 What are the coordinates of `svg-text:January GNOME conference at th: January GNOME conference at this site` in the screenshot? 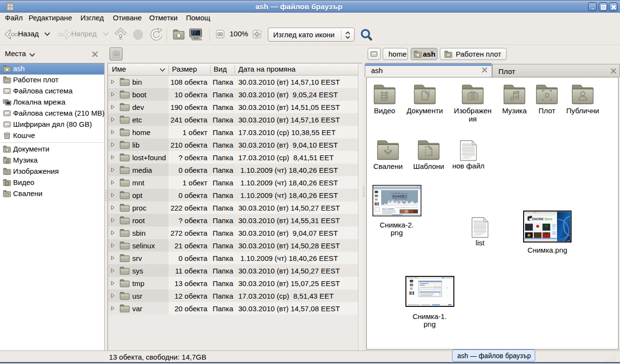 It's located at (406, 208).